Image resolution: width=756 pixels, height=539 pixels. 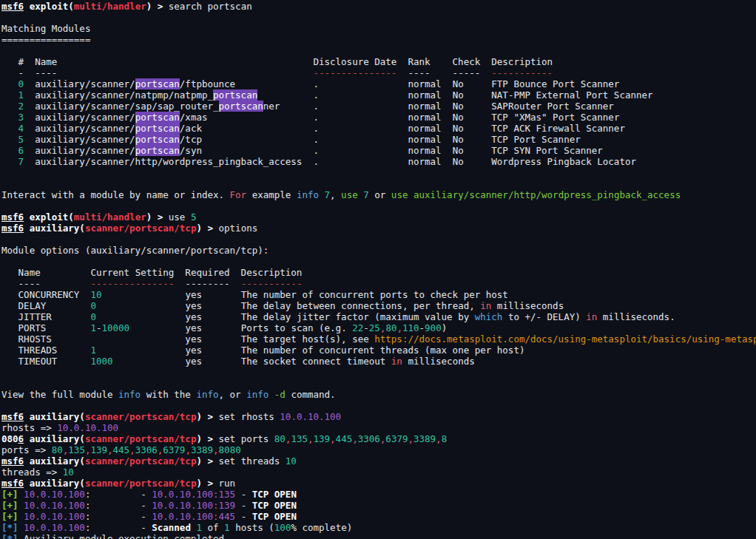 What do you see at coordinates (379, 28) in the screenshot?
I see `terminal-line: Matching Modules` at bounding box center [379, 28].